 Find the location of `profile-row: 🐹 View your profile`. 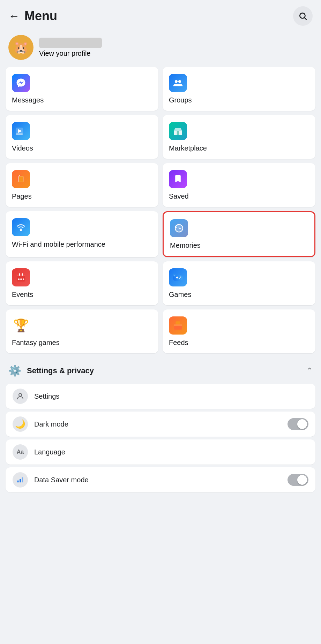

profile-row: 🐹 View your profile is located at coordinates (160, 48).